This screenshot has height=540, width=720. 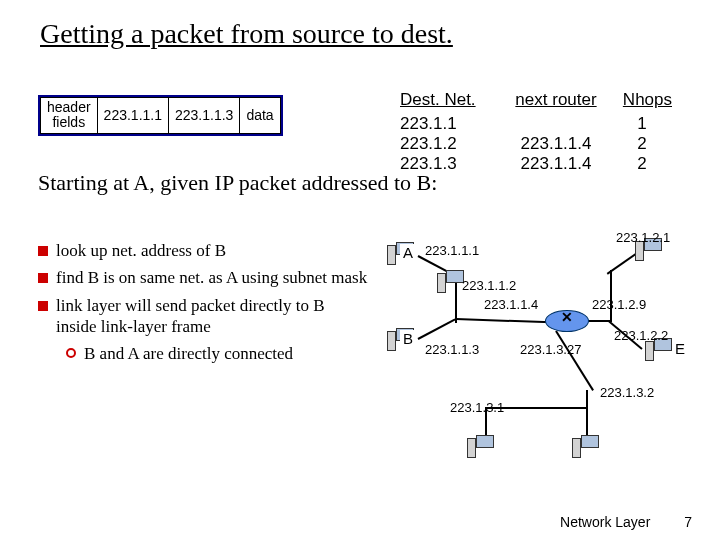 What do you see at coordinates (556, 100) in the screenshot?
I see `table-header: next router` at bounding box center [556, 100].